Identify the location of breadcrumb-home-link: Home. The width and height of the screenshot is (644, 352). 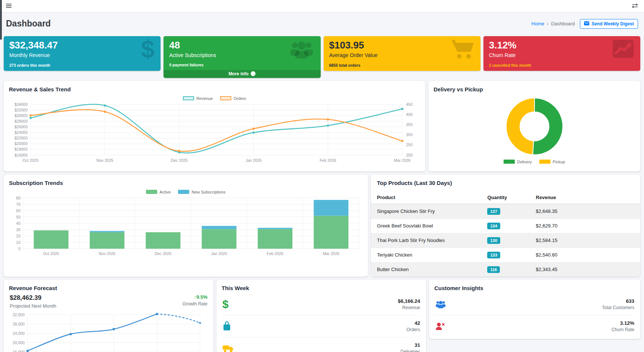
(538, 24).